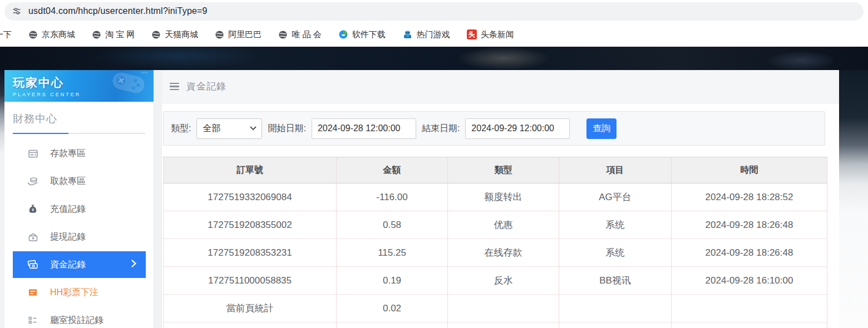  Describe the element at coordinates (495, 325) in the screenshot. I see `table-row-partial` at that location.